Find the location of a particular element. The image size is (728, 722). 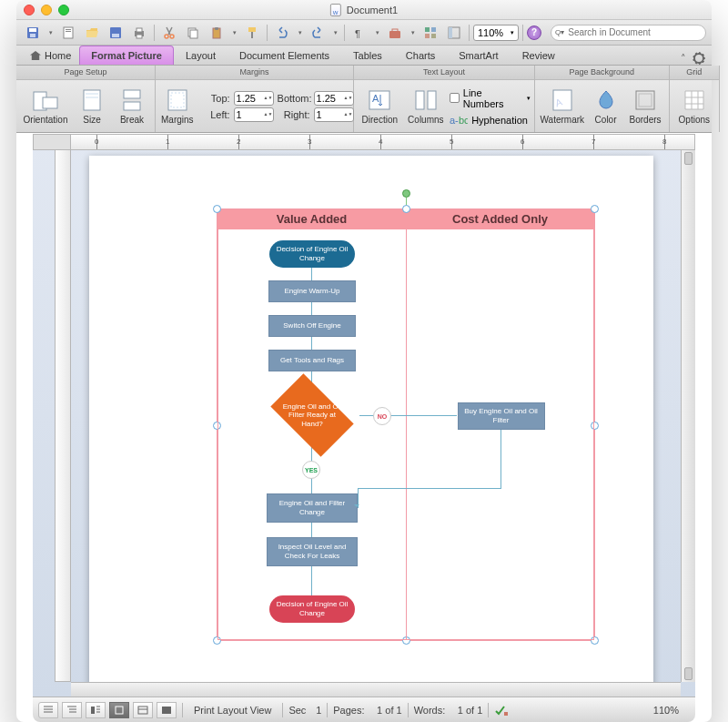

horizontal-scrollbar is located at coordinates (376, 689).